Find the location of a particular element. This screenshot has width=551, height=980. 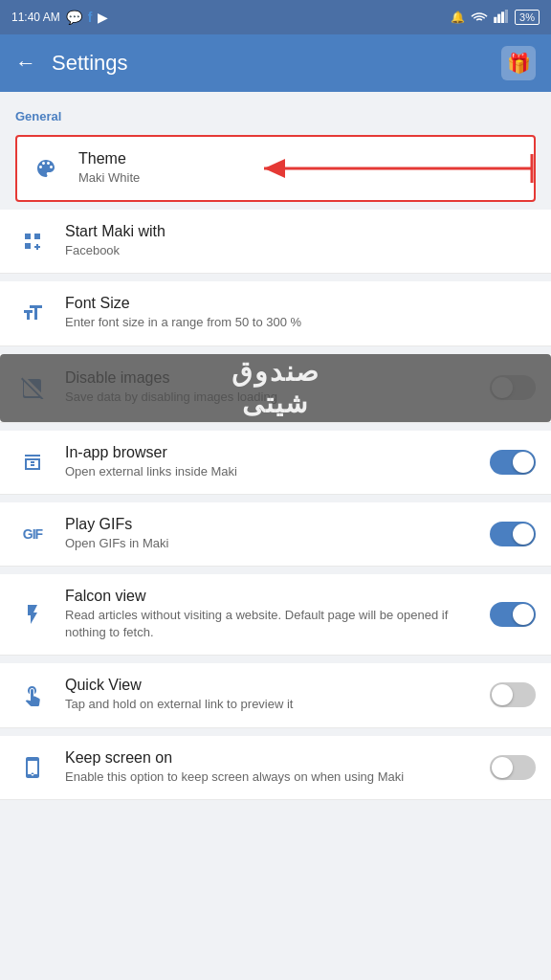

bolt-icon is located at coordinates (33, 614).